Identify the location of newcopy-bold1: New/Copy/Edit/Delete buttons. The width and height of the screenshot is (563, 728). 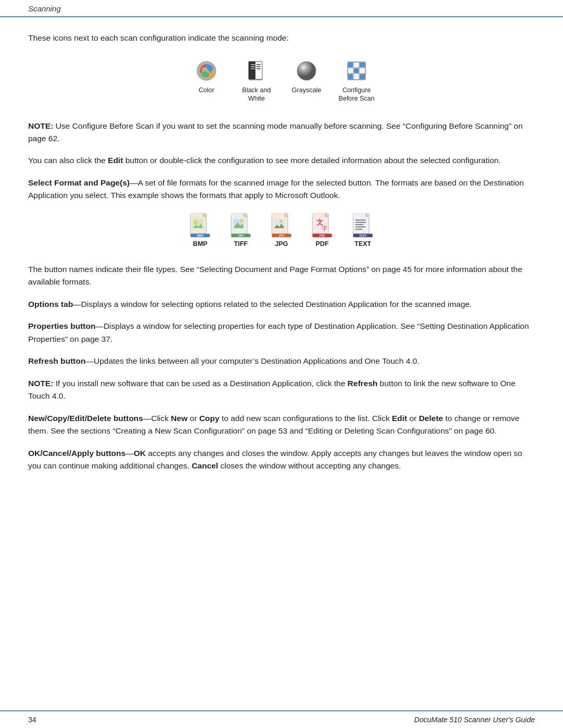
(85, 418).